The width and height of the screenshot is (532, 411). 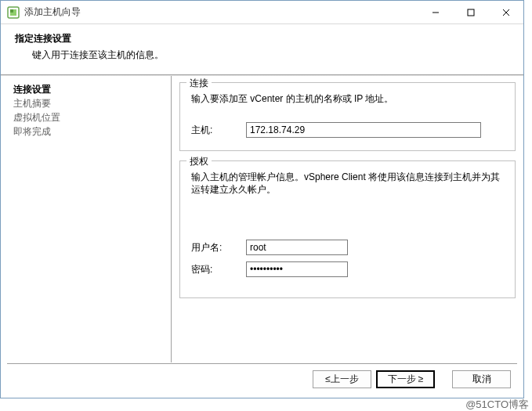 What do you see at coordinates (348, 99) in the screenshot?
I see `connection-description: 输入要添加至 vCenter 的主机的名称或 IP 地址。` at bounding box center [348, 99].